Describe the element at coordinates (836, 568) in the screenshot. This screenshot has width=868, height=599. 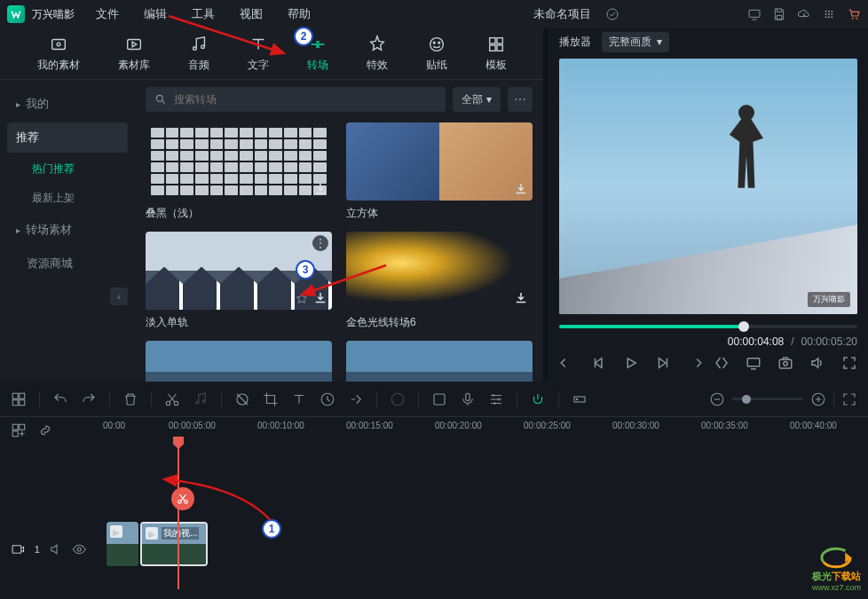
I see `footer-watermark: 极光下载站 www.xz7.com` at that location.